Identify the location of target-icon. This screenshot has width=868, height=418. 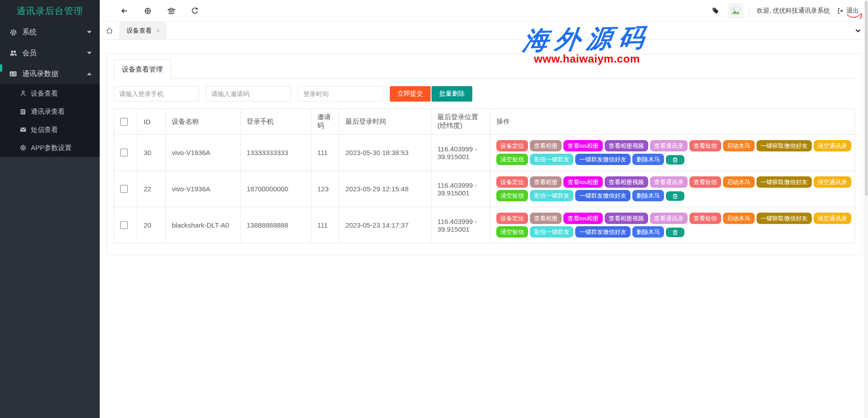
(148, 11).